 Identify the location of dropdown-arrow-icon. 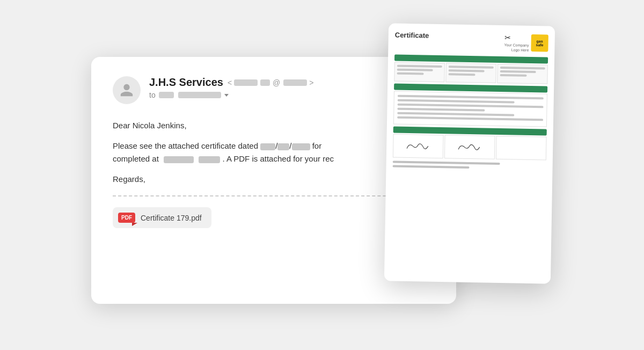
(226, 96).